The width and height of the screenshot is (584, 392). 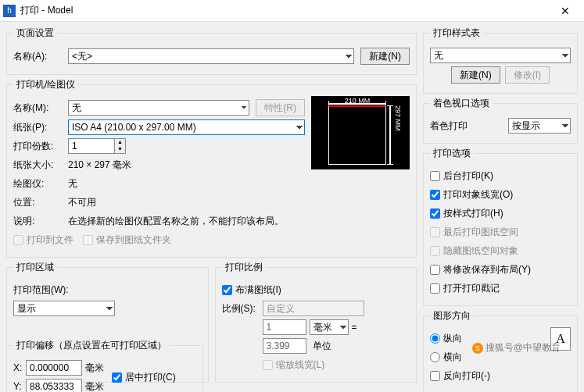 What do you see at coordinates (35, 33) in the screenshot?
I see `page-setup-legend: 页面设置` at bounding box center [35, 33].